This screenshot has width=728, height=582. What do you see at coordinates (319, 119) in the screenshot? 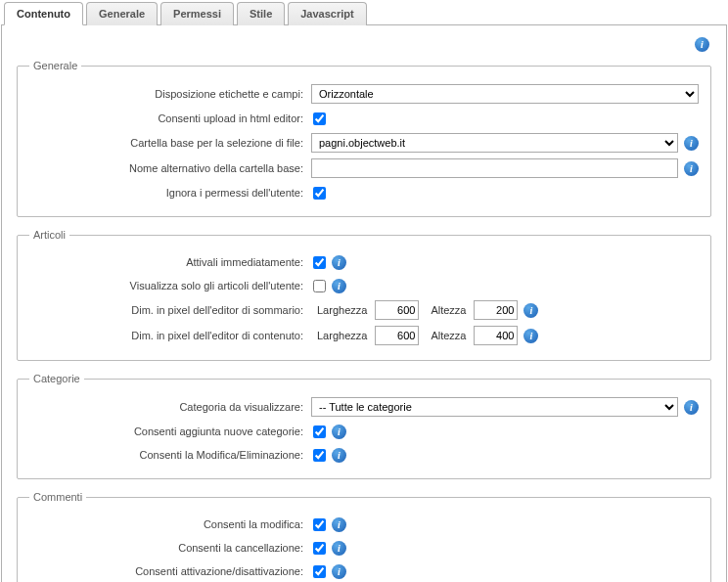
I see `checkbox-consenti-upload` at bounding box center [319, 119].